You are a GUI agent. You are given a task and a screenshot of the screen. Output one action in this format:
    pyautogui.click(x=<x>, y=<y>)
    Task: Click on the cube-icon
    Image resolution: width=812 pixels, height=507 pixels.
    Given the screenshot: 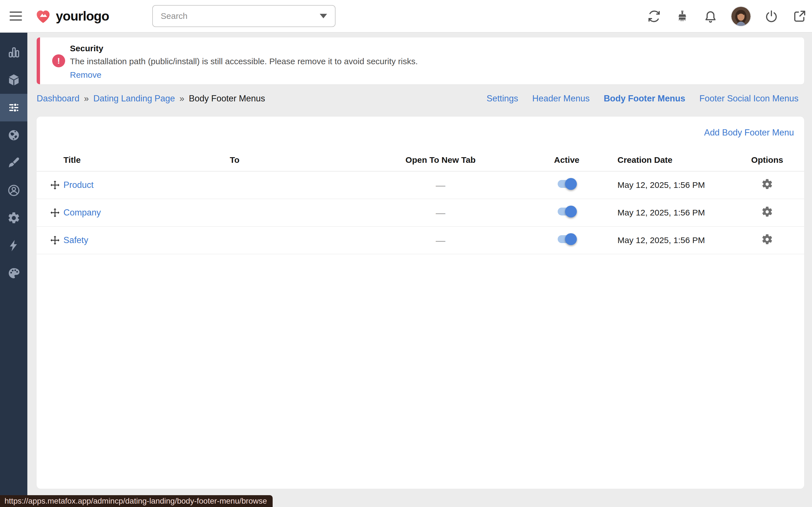 What is the action you would take?
    pyautogui.click(x=14, y=80)
    